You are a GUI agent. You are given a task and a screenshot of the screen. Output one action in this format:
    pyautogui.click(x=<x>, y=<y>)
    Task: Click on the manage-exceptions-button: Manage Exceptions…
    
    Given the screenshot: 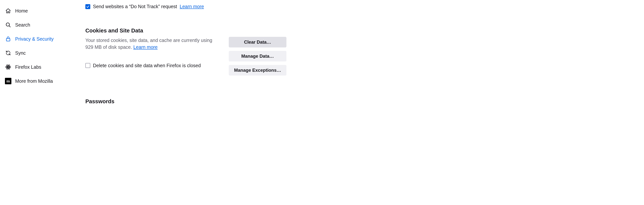 What is the action you would take?
    pyautogui.click(x=258, y=70)
    